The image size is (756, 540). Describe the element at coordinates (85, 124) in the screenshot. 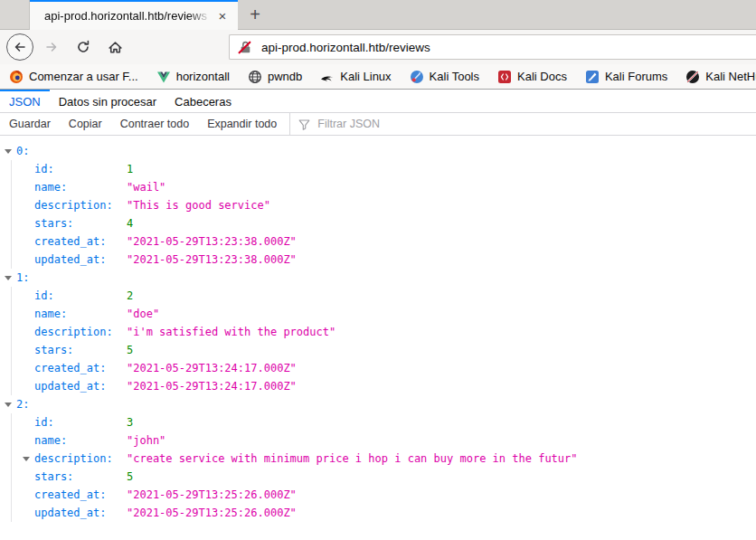

I see `copy-button: Copiar` at that location.